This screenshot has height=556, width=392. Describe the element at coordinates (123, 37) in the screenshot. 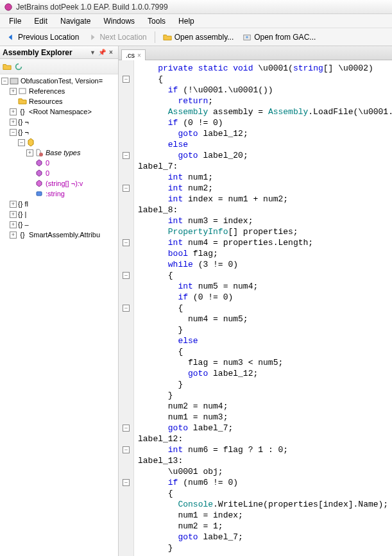

I see `next-location-label: Next Location` at that location.